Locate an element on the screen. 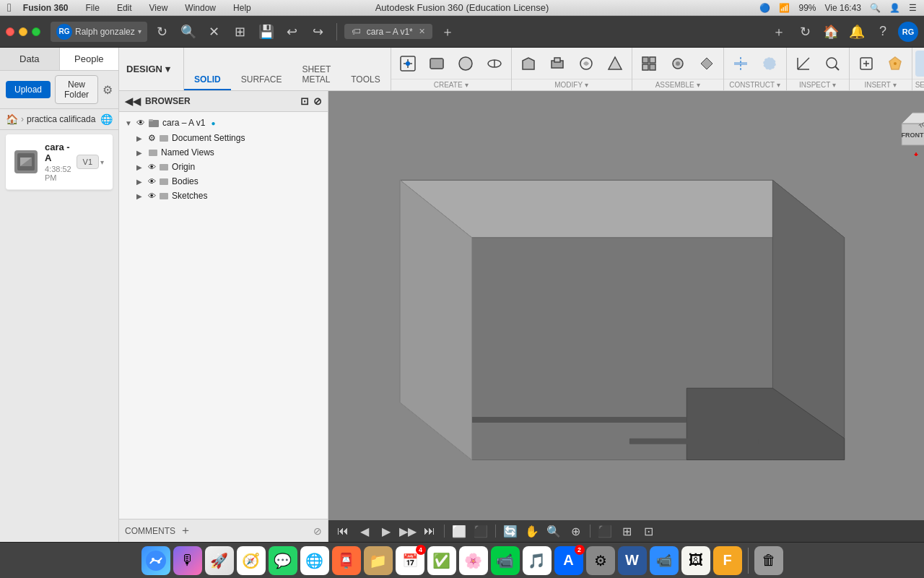 This screenshot has width=924, height=578. browser-expand-icon: ⊡ is located at coordinates (305, 101).